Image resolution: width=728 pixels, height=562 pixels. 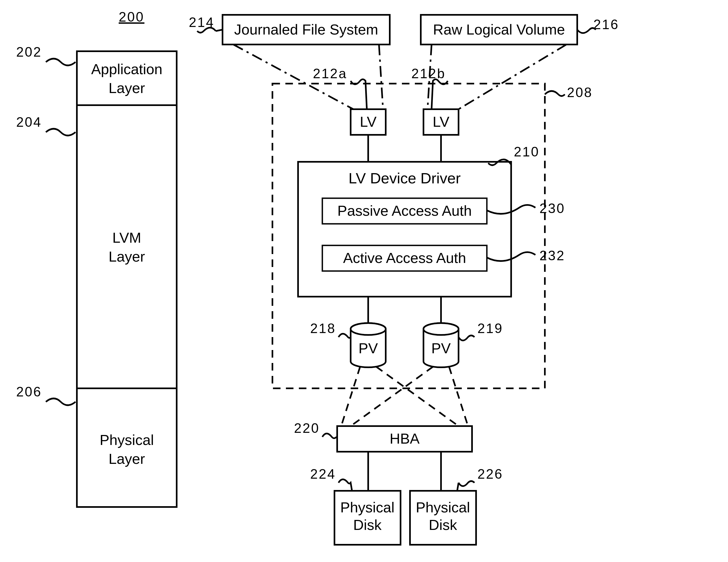 What do you see at coordinates (307, 428) in the screenshot?
I see `svg-text: 220` at bounding box center [307, 428].